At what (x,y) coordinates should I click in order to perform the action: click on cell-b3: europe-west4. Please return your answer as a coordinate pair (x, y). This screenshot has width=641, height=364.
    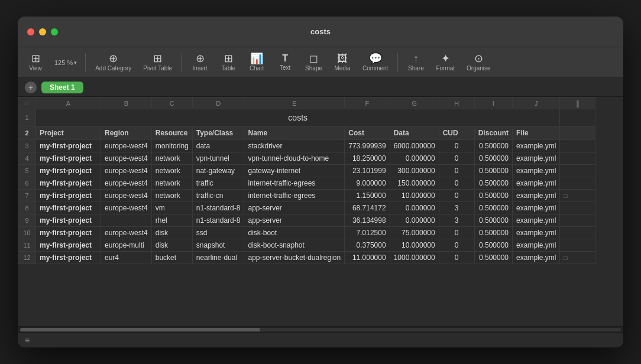
    Looking at the image, I should click on (127, 147).